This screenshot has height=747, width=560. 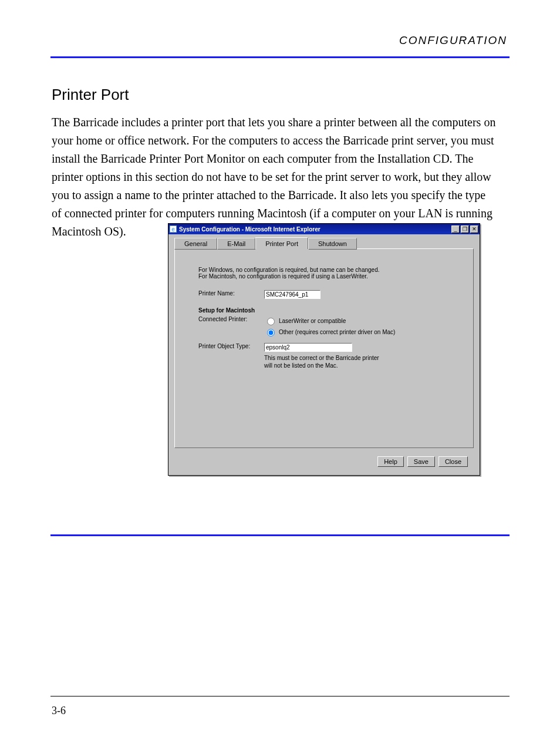 What do you see at coordinates (173, 229) in the screenshot?
I see `ie-icon: e` at bounding box center [173, 229].